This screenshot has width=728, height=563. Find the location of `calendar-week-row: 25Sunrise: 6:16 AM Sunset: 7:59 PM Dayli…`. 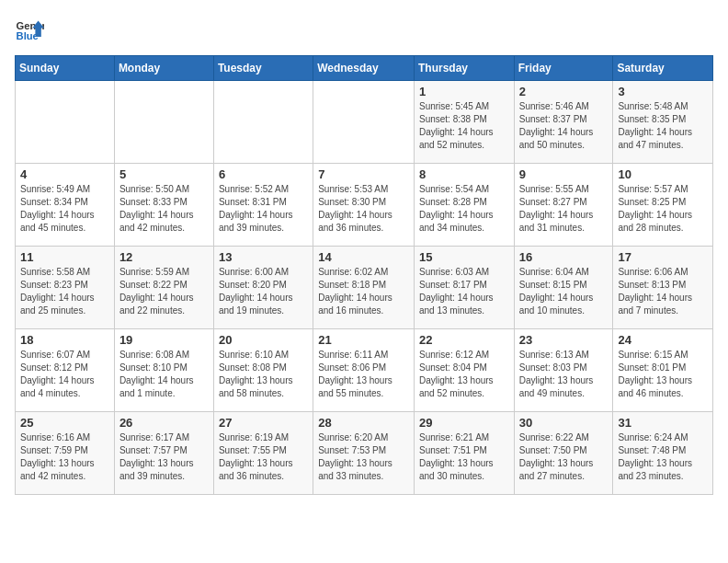

calendar-week-row: 25Sunrise: 6:16 AM Sunset: 7:59 PM Dayli… is located at coordinates (364, 454).